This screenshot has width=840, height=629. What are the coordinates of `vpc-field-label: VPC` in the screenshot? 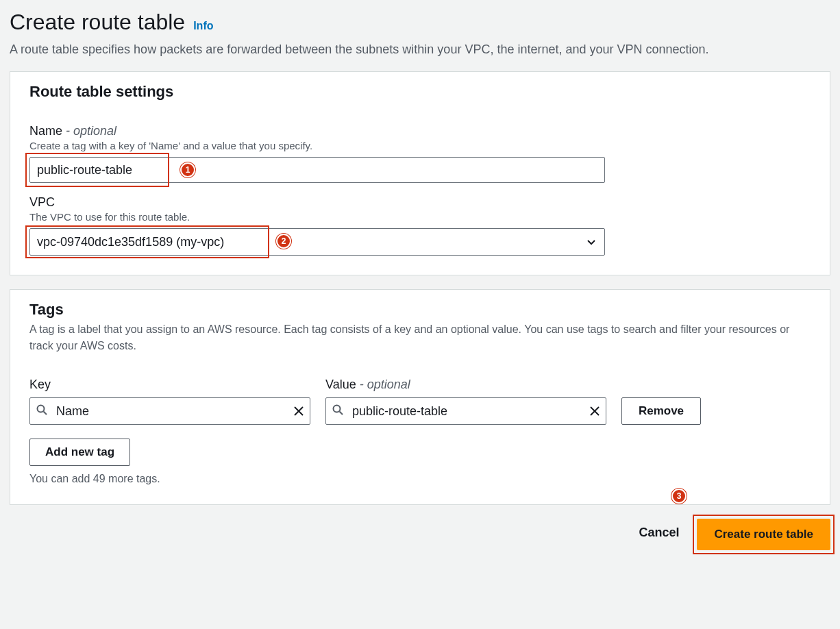 It's located at (420, 203).